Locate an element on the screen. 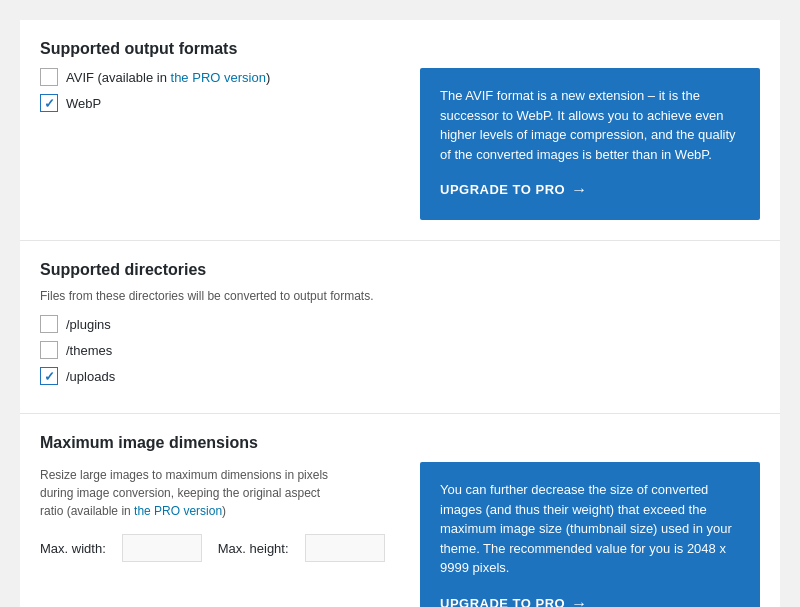 The width and height of the screenshot is (800, 607). plugins-label: /plugins is located at coordinates (88, 324).